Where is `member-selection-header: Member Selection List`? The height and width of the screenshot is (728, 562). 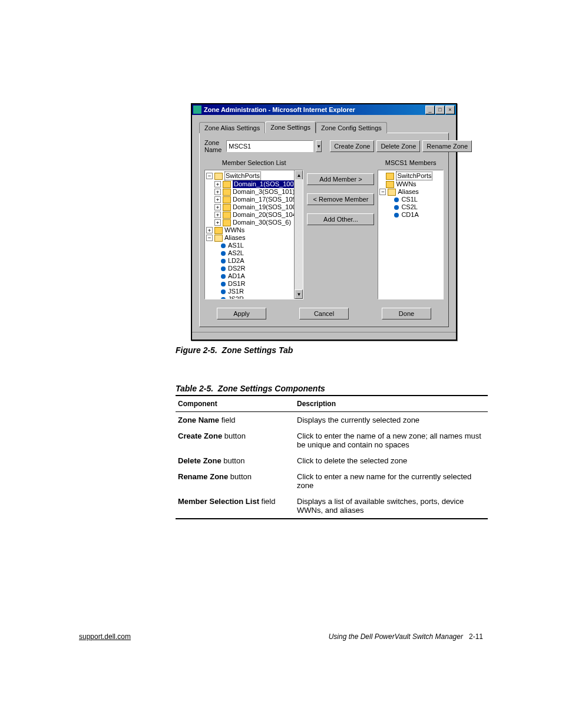 member-selection-header: Member Selection List is located at coordinates (254, 163).